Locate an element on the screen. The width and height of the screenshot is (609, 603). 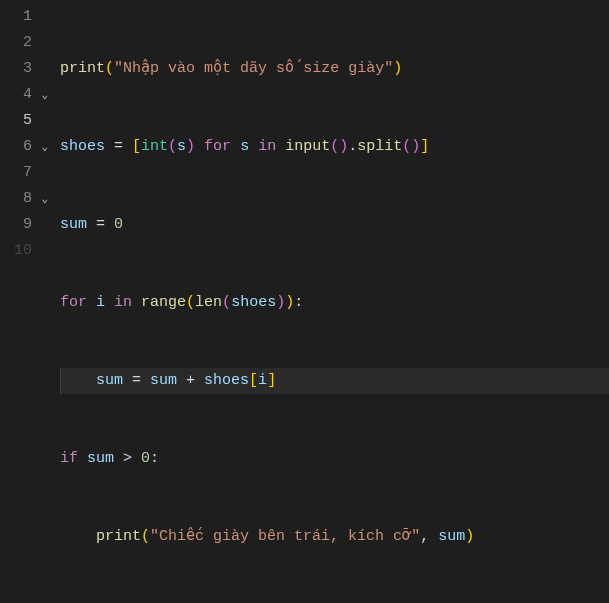
line-number: 10 is located at coordinates (25, 251).